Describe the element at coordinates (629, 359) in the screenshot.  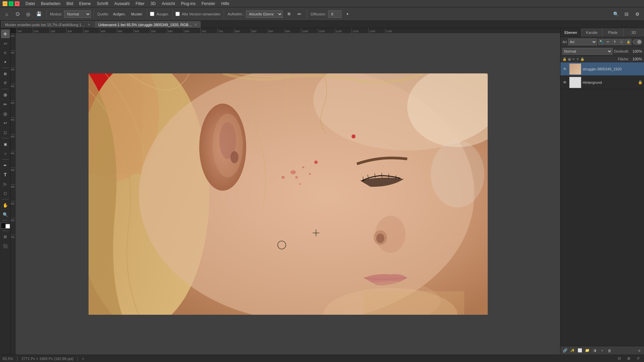
I see `status-zoom-fit-button: ⊠` at that location.